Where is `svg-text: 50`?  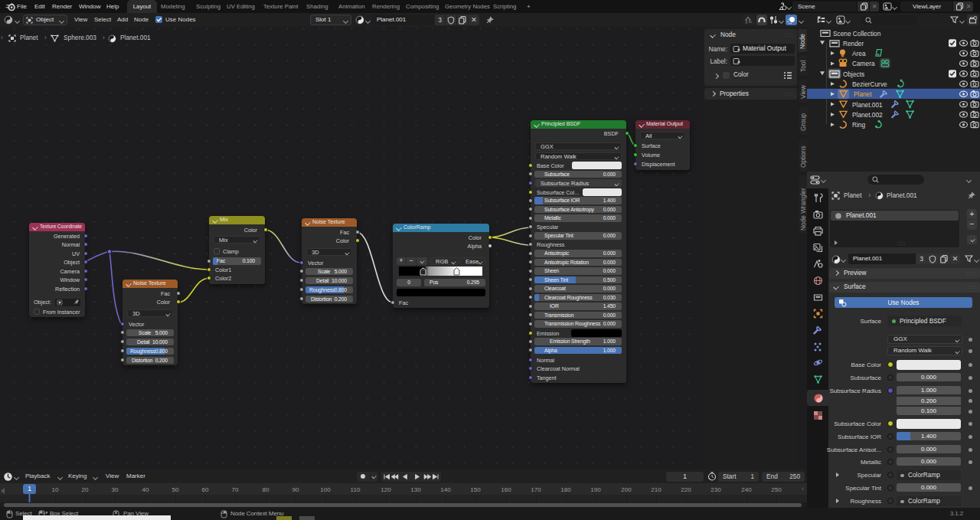
svg-text: 50 is located at coordinates (176, 490).